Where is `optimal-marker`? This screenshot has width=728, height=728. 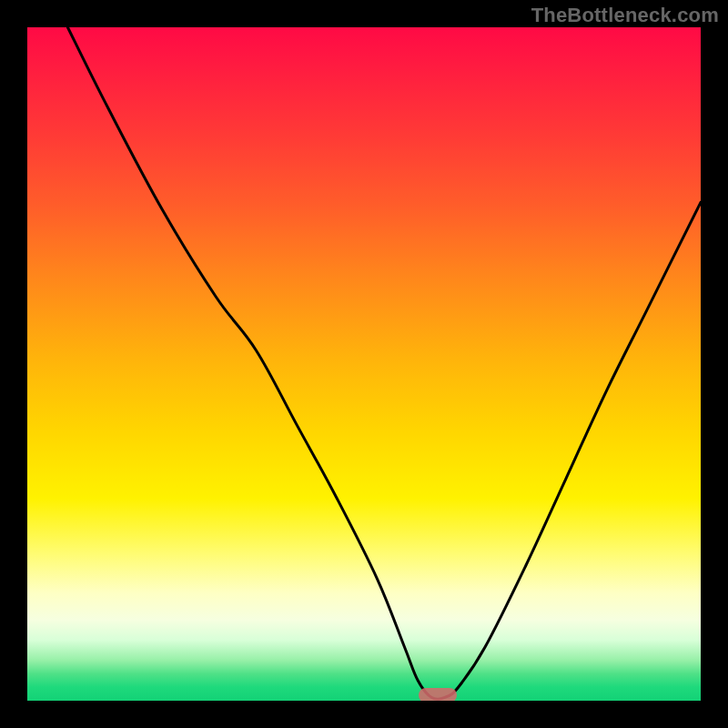 optimal-marker is located at coordinates (438, 694).